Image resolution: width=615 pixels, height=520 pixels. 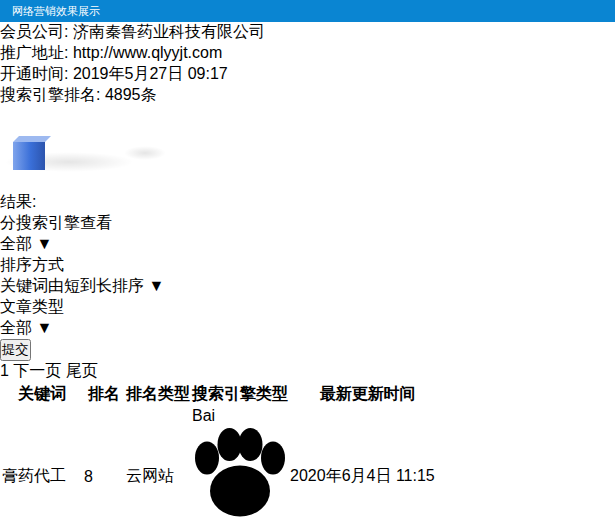 I want to click on page-1-button: 1, so click(x=4, y=370).